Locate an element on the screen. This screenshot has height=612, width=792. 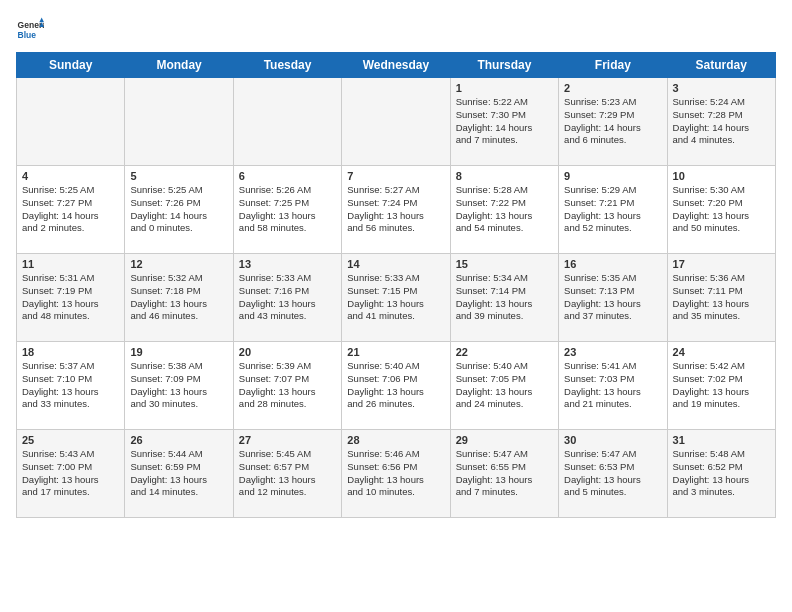
col-header-sunday: Sunday is located at coordinates (71, 66).